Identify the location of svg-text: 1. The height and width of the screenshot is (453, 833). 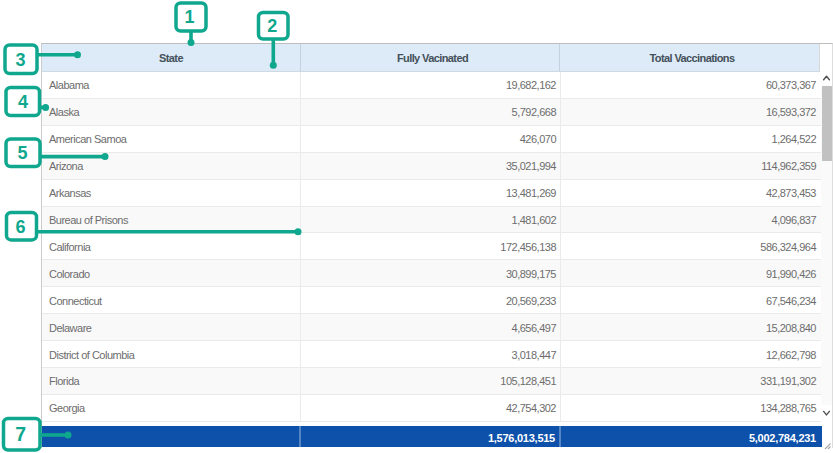
(190, 17).